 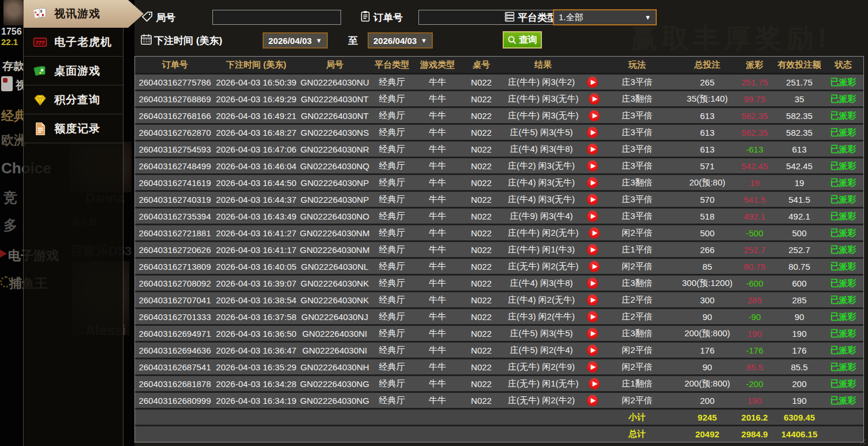 I want to click on cell-round-number: GN022264030NM, so click(x=335, y=233).